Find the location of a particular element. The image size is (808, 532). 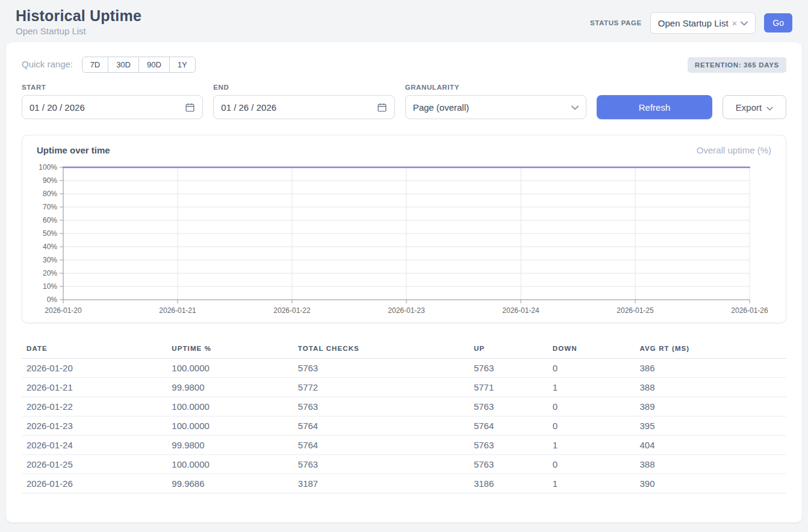

start-date-value: 01 / 20 / 2026 is located at coordinates (57, 107).